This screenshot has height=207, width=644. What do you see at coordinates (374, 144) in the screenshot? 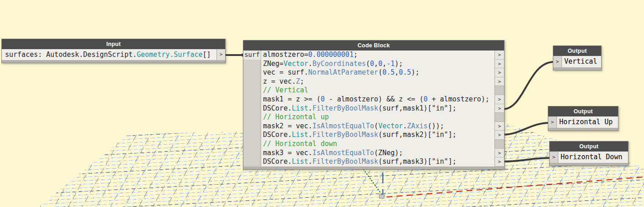
I see `code-line: // Horizontal down` at bounding box center [374, 144].